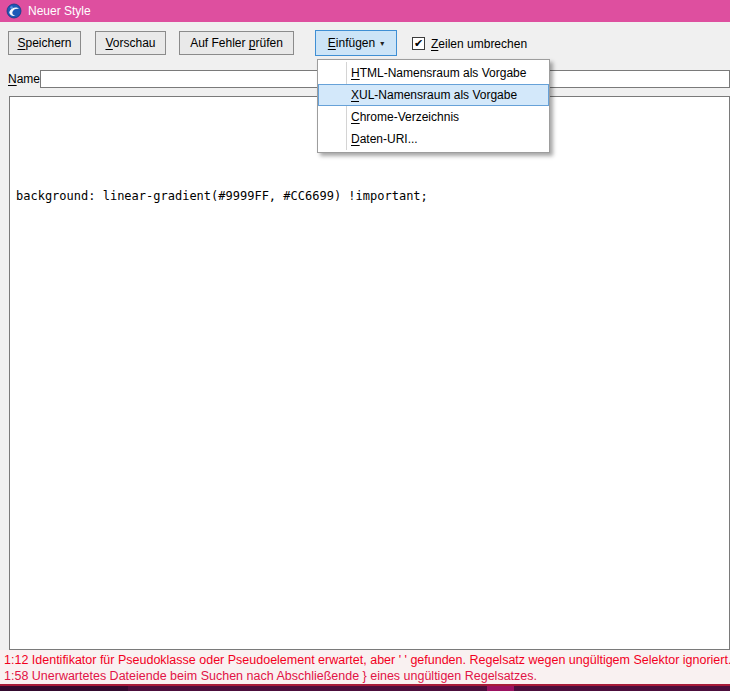 This screenshot has height=691, width=730. What do you see at coordinates (365, 11) in the screenshot?
I see `title-bar: Neuer Style` at bounding box center [365, 11].